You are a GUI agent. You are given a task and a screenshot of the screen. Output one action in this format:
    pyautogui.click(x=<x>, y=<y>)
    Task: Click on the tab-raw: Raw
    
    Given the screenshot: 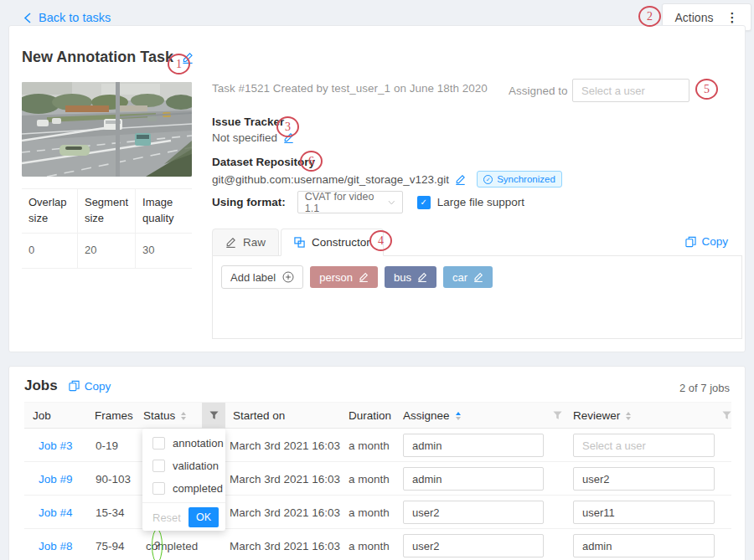 What is the action you would take?
    pyautogui.click(x=245, y=243)
    